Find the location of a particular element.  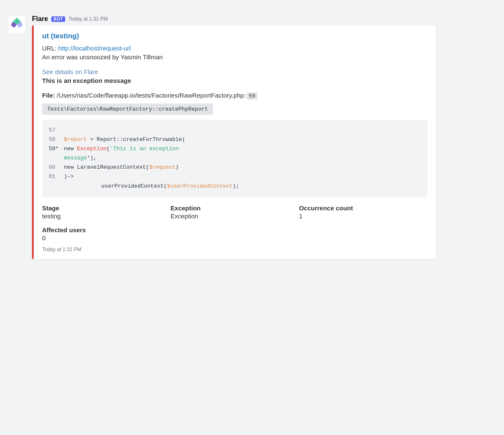

code-line-60: 60 new LaravelRequestContext($request) is located at coordinates (235, 167).